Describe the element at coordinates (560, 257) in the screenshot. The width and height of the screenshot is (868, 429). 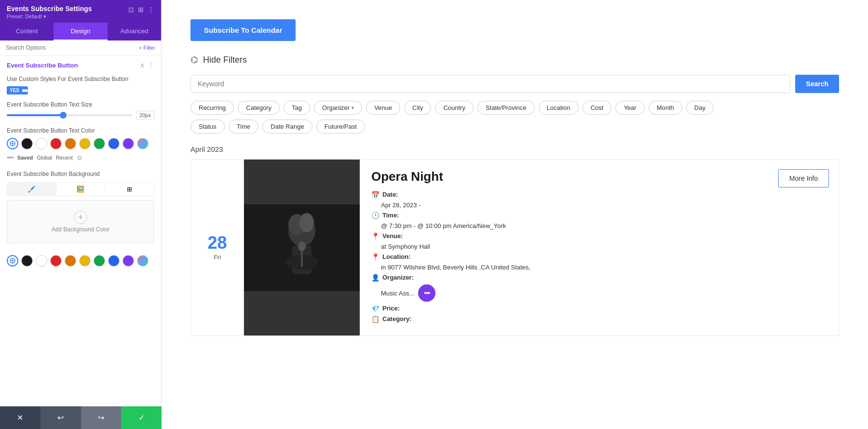
I see `event-location-row: 📍 Location:` at that location.